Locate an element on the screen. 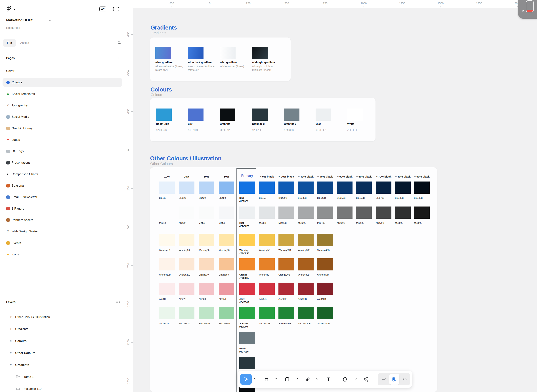  rectangle-tool-chevron-icon is located at coordinates (297, 379).